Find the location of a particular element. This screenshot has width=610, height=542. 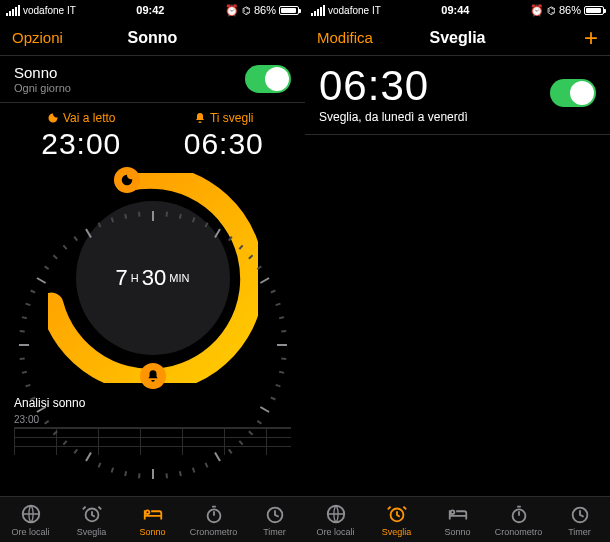

status-time: 09:44 is located at coordinates (455, 10).